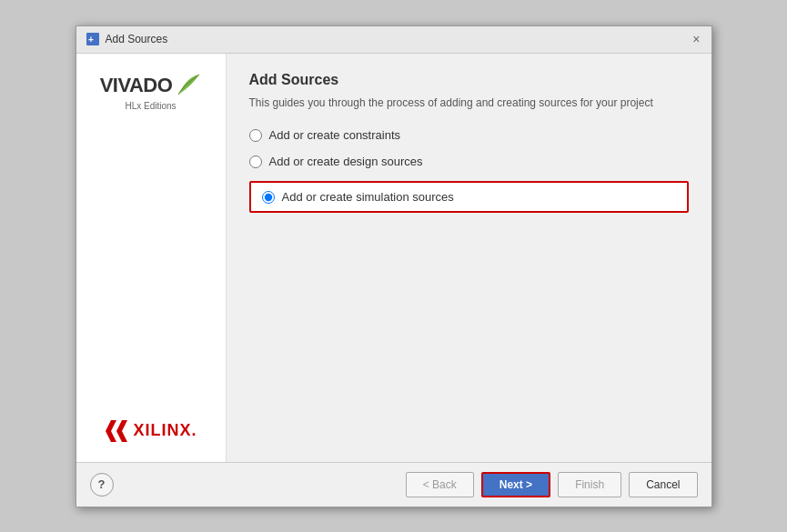 This screenshot has height=532, width=787. What do you see at coordinates (516, 485) in the screenshot?
I see `next-button: Next >` at bounding box center [516, 485].